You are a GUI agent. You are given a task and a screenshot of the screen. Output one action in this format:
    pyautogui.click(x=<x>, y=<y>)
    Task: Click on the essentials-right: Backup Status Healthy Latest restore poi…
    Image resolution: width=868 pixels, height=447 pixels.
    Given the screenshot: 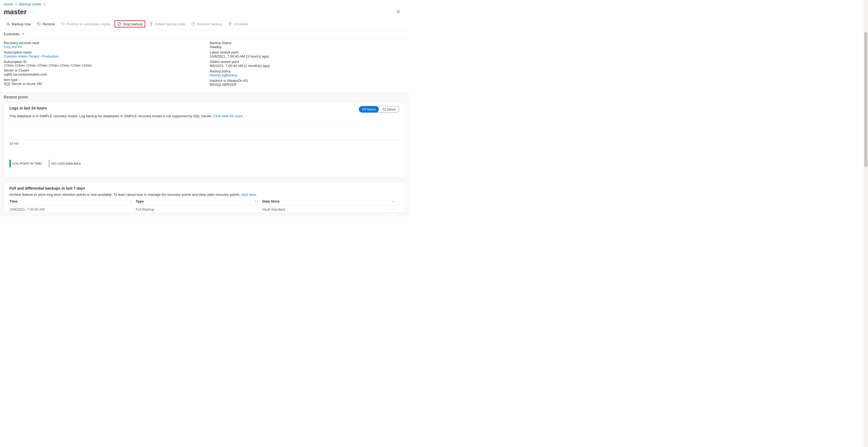 What is the action you would take?
    pyautogui.click(x=307, y=65)
    